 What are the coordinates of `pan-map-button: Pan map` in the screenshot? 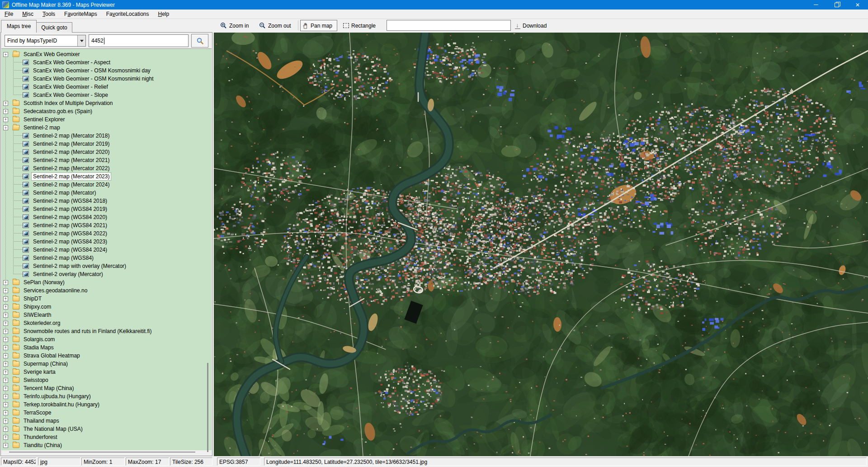 It's located at (319, 25).